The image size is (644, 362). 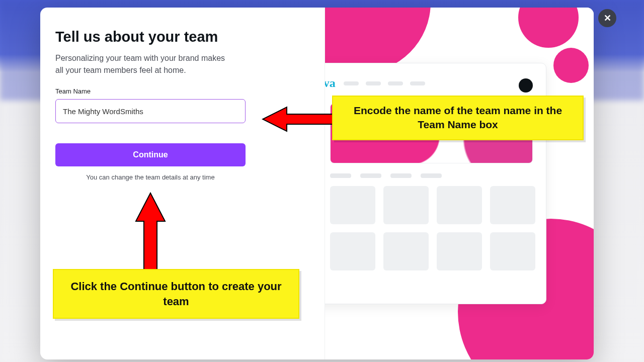 What do you see at coordinates (182, 92) in the screenshot?
I see `team-name-label: Team Name` at bounding box center [182, 92].